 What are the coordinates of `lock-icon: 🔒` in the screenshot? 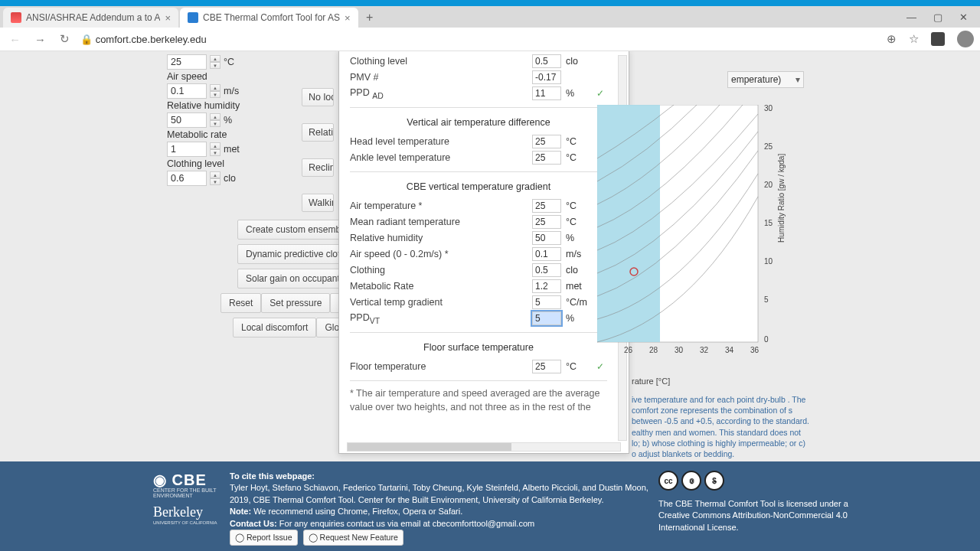 It's located at (87, 40).